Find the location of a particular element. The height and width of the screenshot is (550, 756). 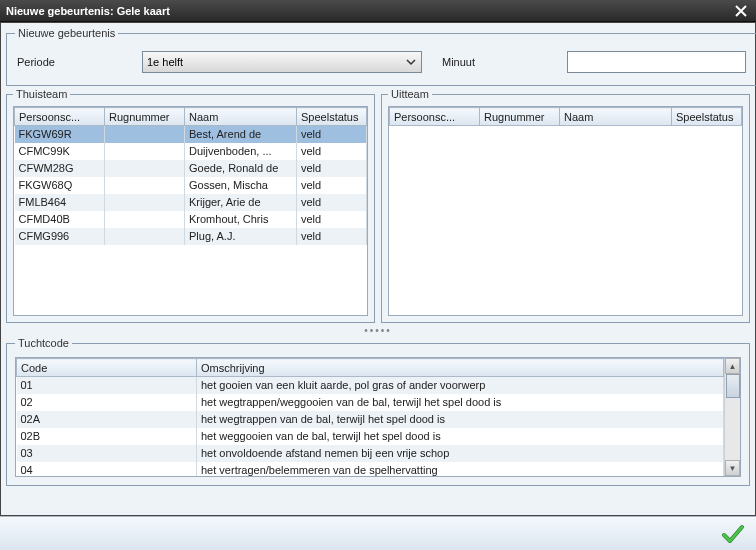

cell-code: 02A is located at coordinates (107, 420).